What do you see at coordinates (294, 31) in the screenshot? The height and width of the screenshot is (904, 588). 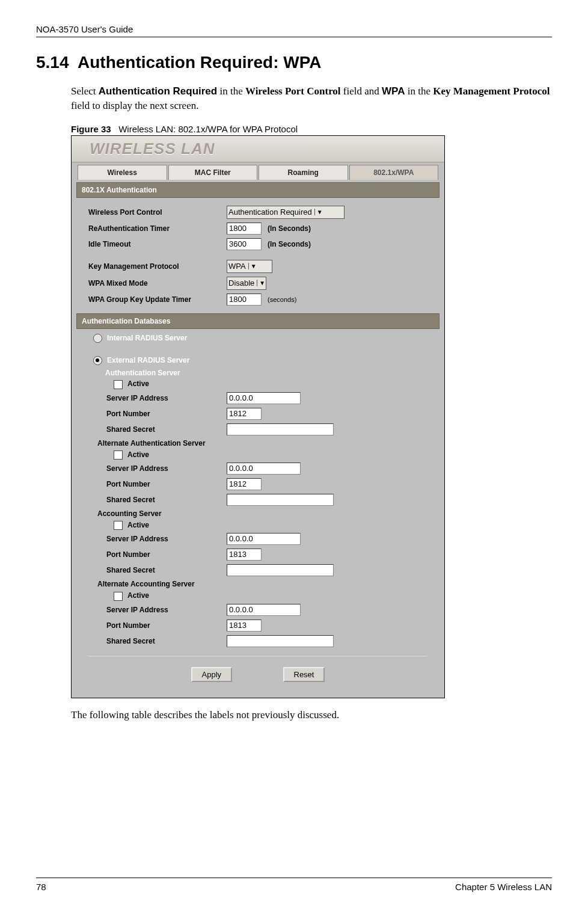 I see `doc-header: NOA-3570 User's Guide` at bounding box center [294, 31].